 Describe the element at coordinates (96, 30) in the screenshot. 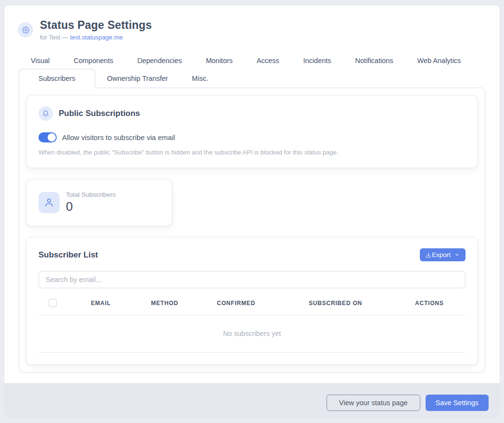

I see `page-title-block: Status Page Settings for Test — test.sta…` at that location.